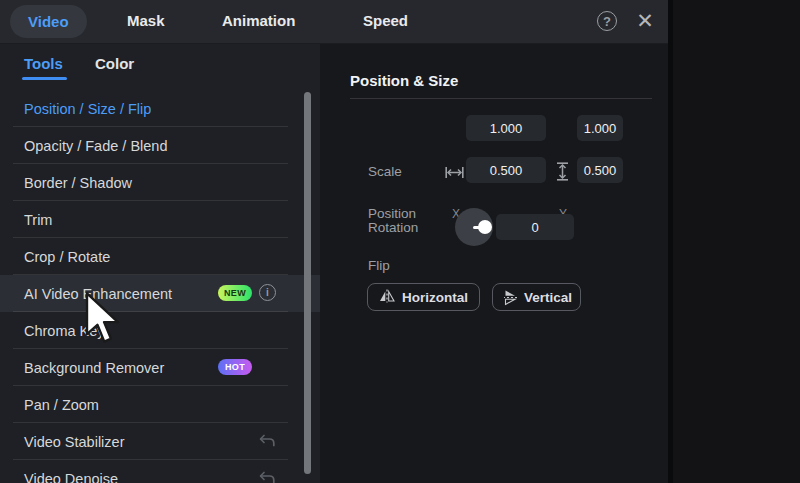  Describe the element at coordinates (160, 330) in the screenshot. I see `sidebar-item-chroma-key: Chroma Key` at that location.